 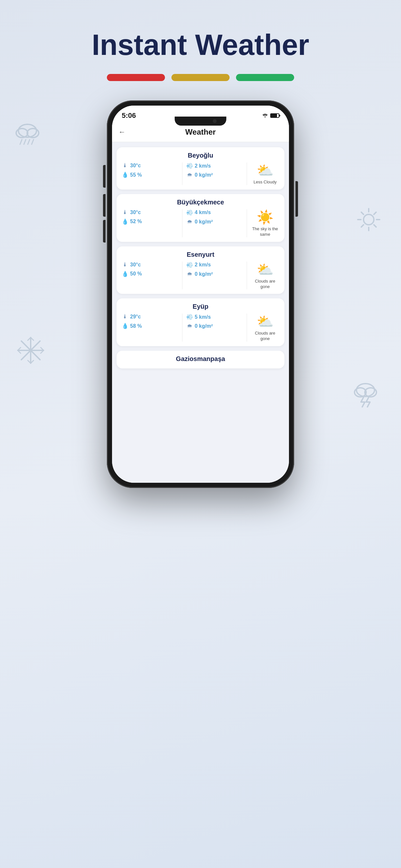 I want to click on card-middle-wind: 💨 5 km/s 🌧 0 kg/m², so click(x=215, y=328).